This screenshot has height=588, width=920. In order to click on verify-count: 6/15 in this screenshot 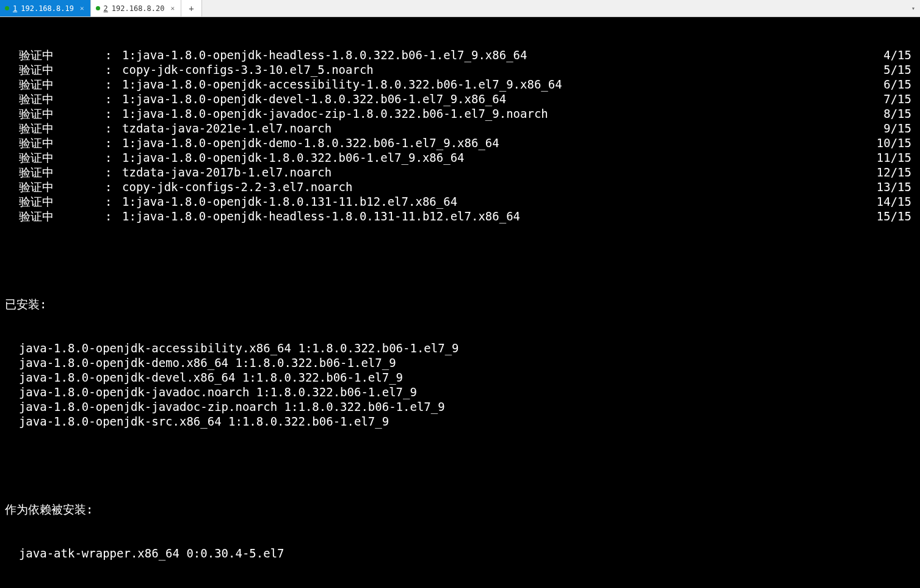, I will do `click(896, 84)`.